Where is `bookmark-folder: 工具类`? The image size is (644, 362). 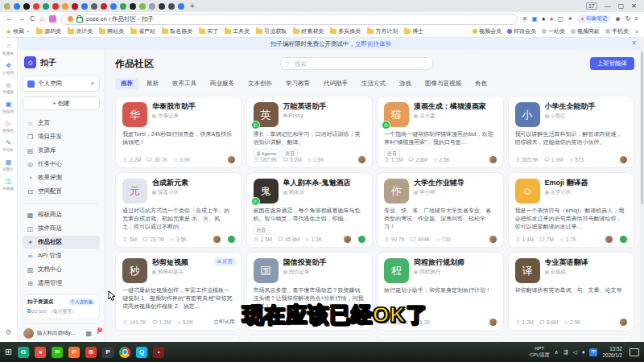 bookmark-folder: 工具类 is located at coordinates (237, 31).